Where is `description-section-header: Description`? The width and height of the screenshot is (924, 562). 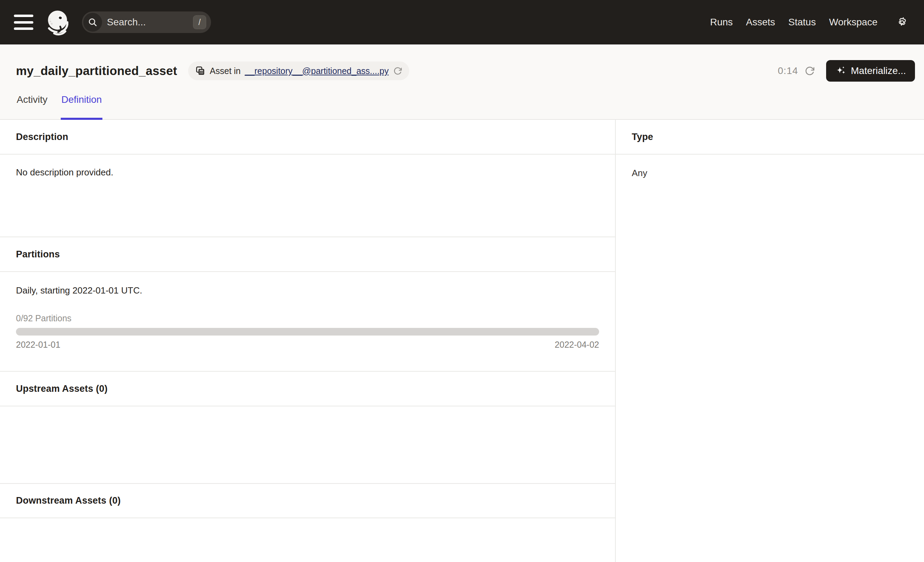
description-section-header: Description is located at coordinates (308, 137).